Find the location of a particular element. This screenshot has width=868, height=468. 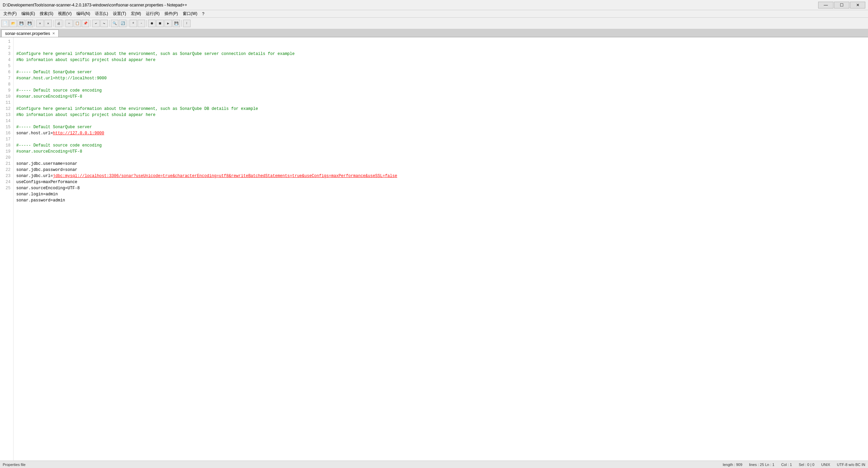

tab-close-button: ✕ is located at coordinates (54, 33).